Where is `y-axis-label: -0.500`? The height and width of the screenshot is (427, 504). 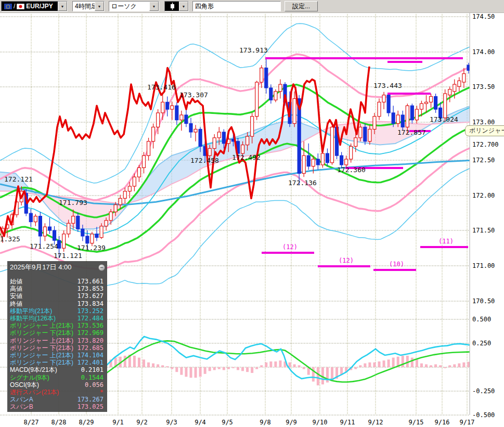 y-axis-label: -0.500 is located at coordinates (484, 415).